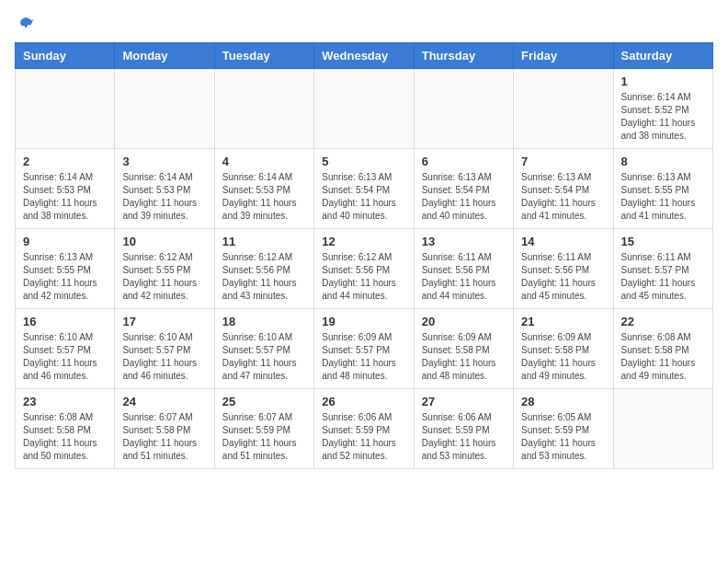 The image size is (728, 563). I want to click on header-row: SundayMondayTuesdayWednesdayThursdayFrid…, so click(364, 56).